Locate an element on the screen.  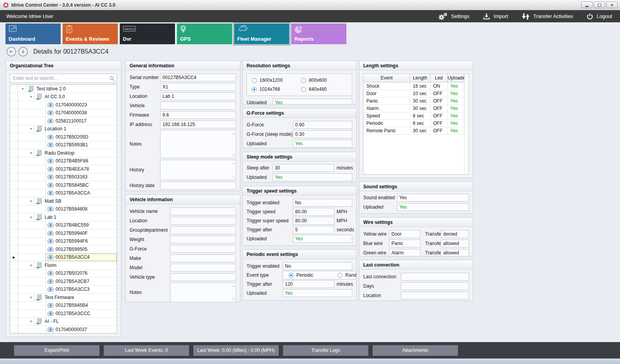
tree-group-matt-sb: ▾Matt SB is located at coordinates (63, 201).